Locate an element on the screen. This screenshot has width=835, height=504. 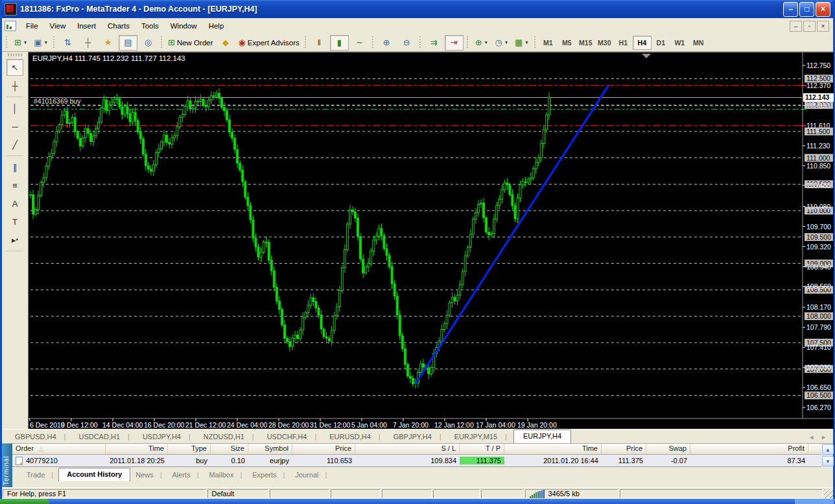
column-header-symbol: Symbol is located at coordinates (270, 449).